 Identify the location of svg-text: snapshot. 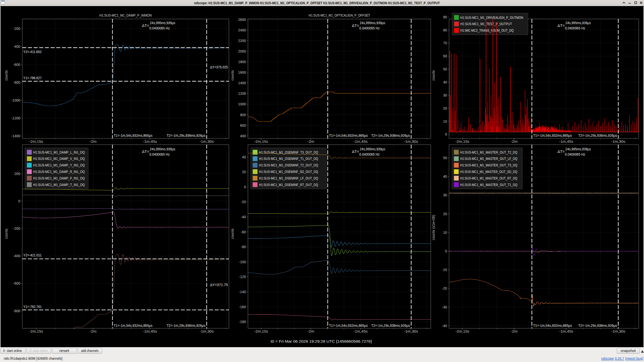
(628, 351).